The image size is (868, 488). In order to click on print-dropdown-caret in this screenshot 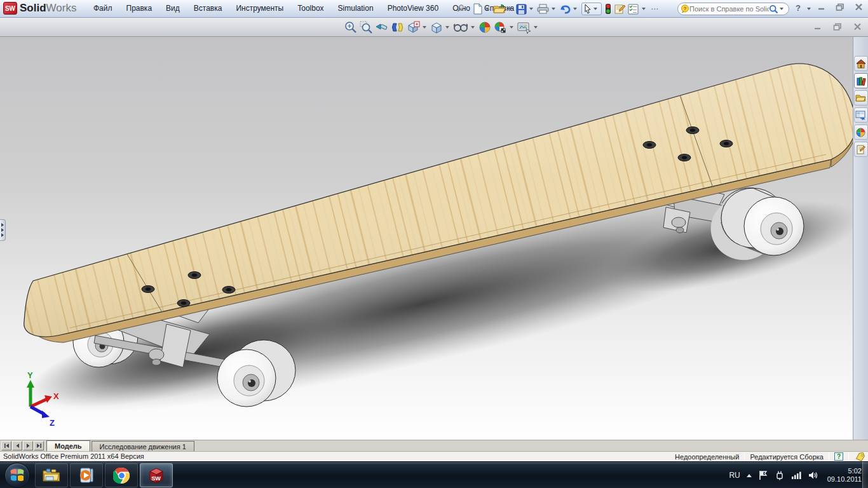, I will do `click(553, 9)`.